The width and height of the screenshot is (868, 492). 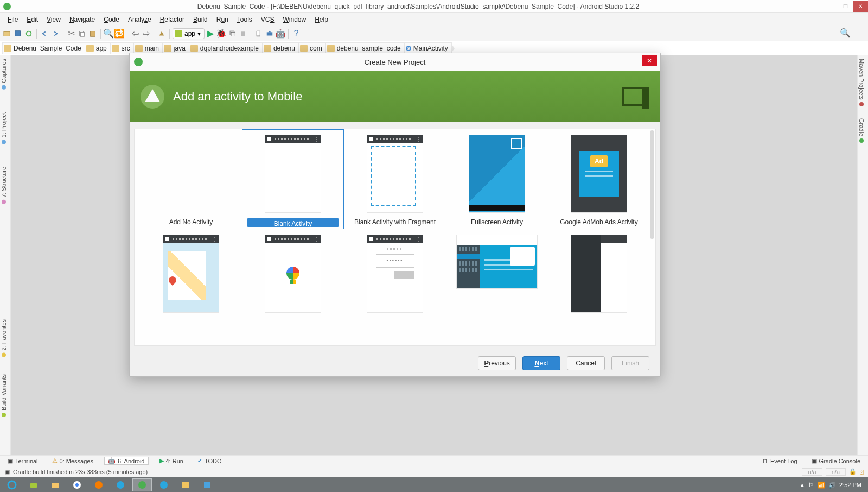 What do you see at coordinates (395, 279) in the screenshot?
I see `activity-tile-login: ⋮••••••` at bounding box center [395, 279].